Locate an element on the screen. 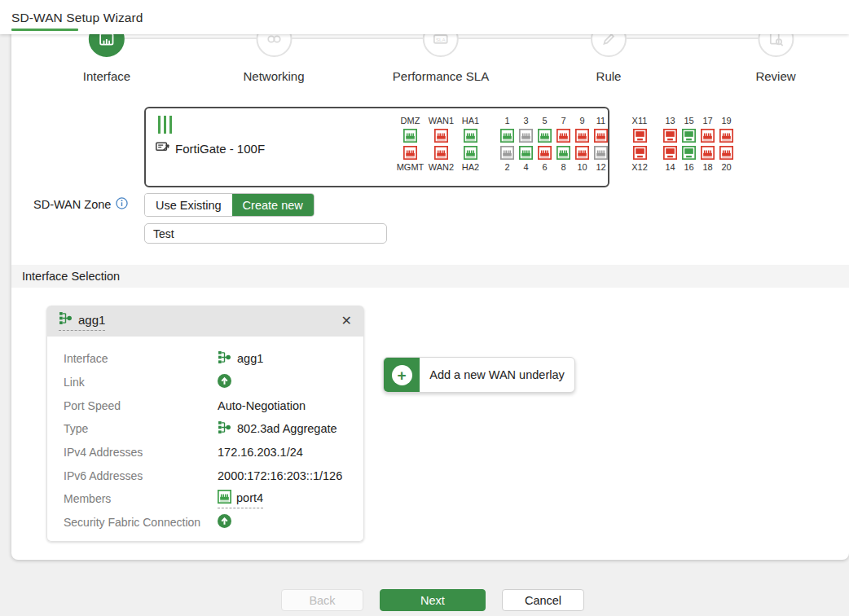 The image size is (849, 616). port-label: 16 is located at coordinates (688, 168).